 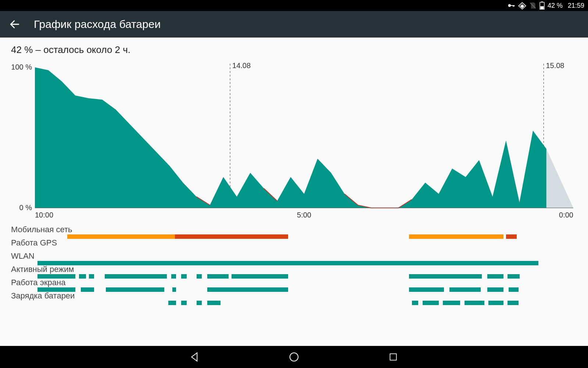 What do you see at coordinates (26, 208) in the screenshot?
I see `svg-text: 0 %` at bounding box center [26, 208].